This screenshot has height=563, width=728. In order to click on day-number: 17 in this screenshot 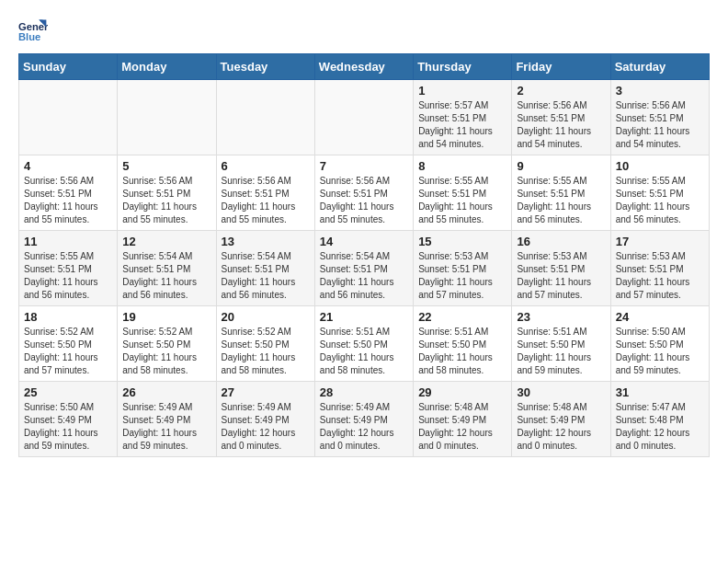, I will do `click(660, 241)`.